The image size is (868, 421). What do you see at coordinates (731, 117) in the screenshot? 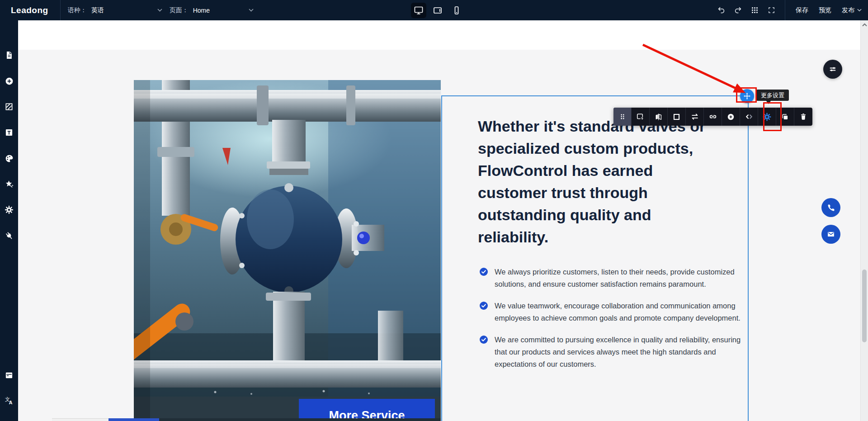
I see `add-element-button` at bounding box center [731, 117].